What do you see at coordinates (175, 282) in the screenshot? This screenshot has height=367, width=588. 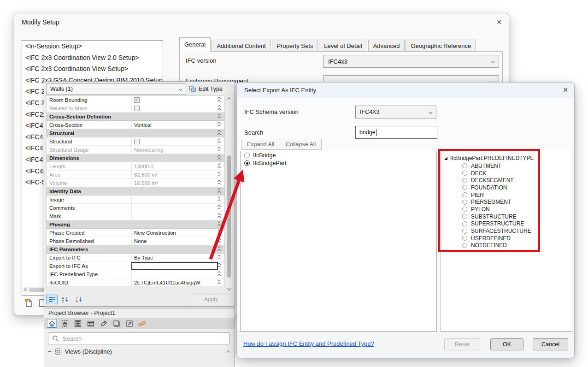 I see `property-value: 2ETCjEnIL41O11uc4hygqW` at bounding box center [175, 282].